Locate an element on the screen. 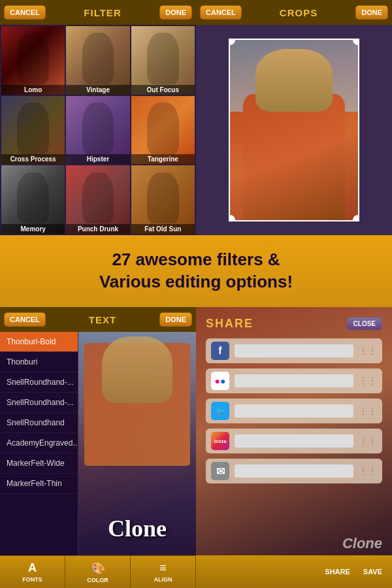  share-twitter-row: 🐦 ⋮⋮ is located at coordinates (294, 411).